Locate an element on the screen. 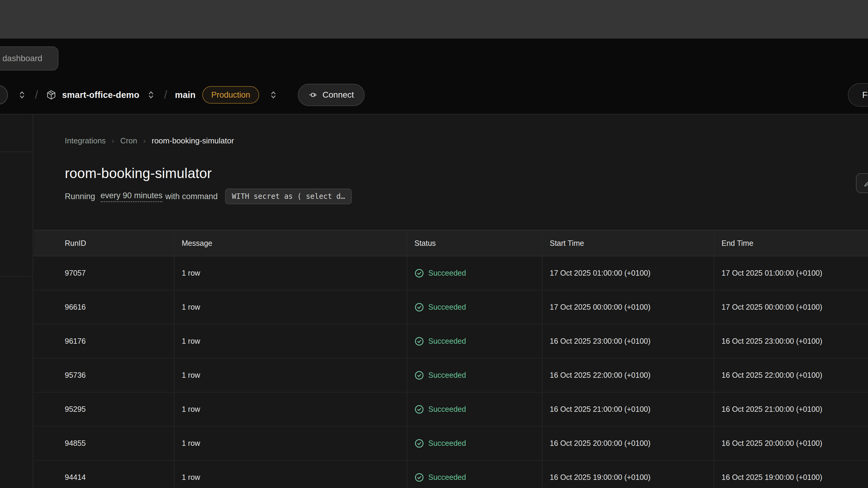 This screenshot has height=488, width=868. breadcrumb-integrations: Integrations is located at coordinates (85, 141).